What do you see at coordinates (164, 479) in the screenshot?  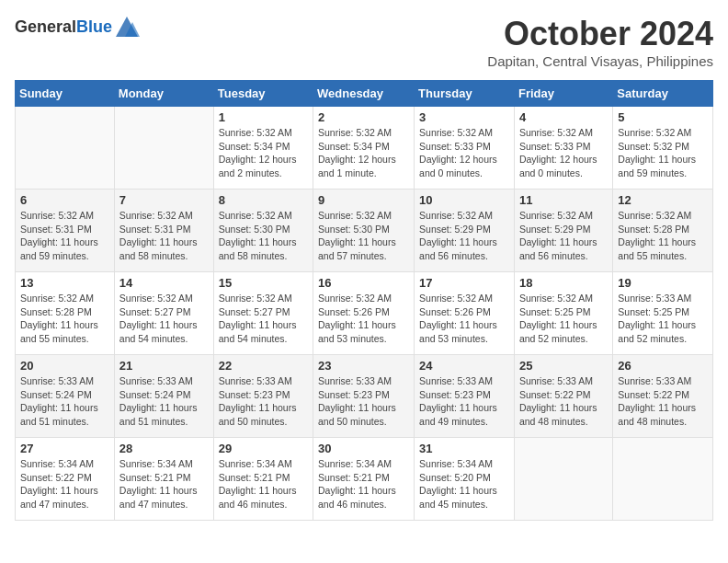 I see `calendar-cell: 28Sunrise: 5:34 AMSunset: 5:21 PMDayligh…` at bounding box center [164, 479].